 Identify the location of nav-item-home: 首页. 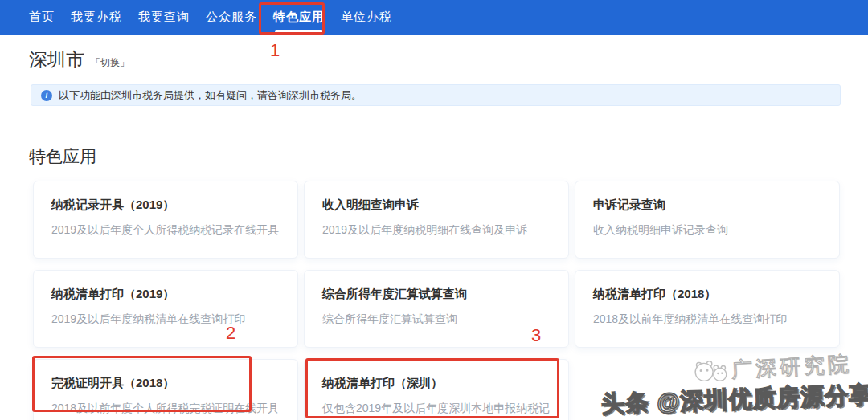
(42, 18).